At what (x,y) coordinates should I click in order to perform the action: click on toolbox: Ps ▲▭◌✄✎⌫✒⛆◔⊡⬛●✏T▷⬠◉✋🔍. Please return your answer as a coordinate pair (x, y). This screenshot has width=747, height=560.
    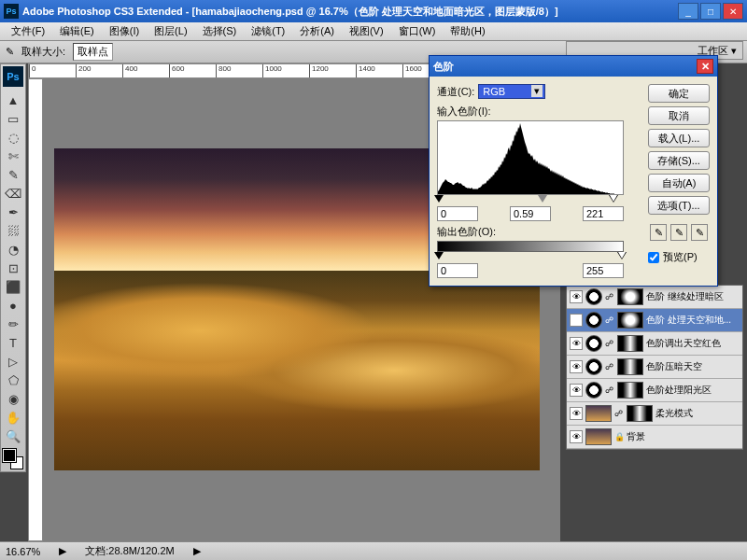
    Looking at the image, I should click on (13, 268).